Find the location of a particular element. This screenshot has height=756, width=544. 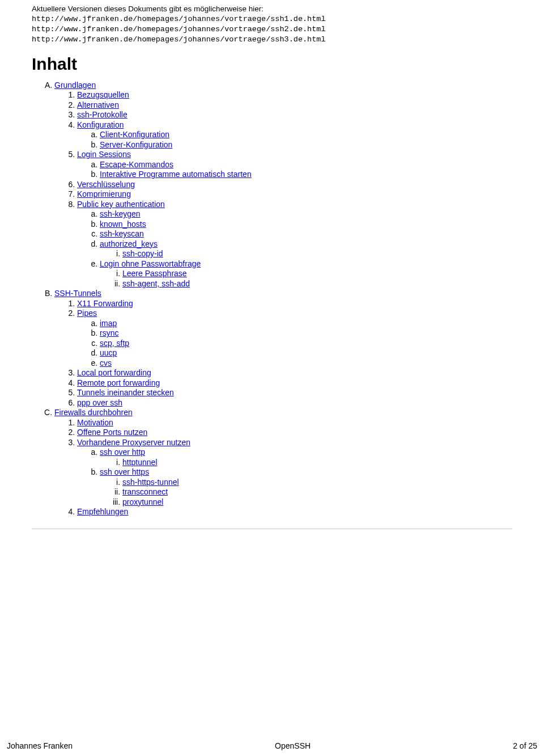

link-login-sessions: Login Sessions is located at coordinates (104, 154).